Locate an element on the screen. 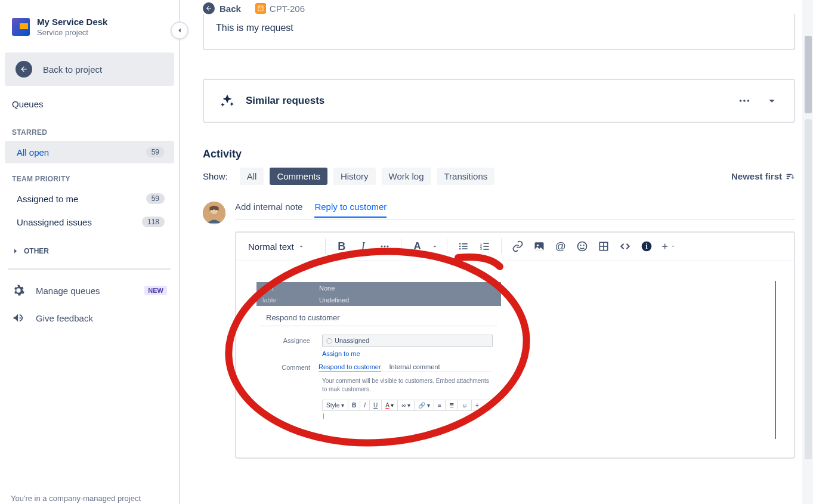  image-button is located at coordinates (539, 246).